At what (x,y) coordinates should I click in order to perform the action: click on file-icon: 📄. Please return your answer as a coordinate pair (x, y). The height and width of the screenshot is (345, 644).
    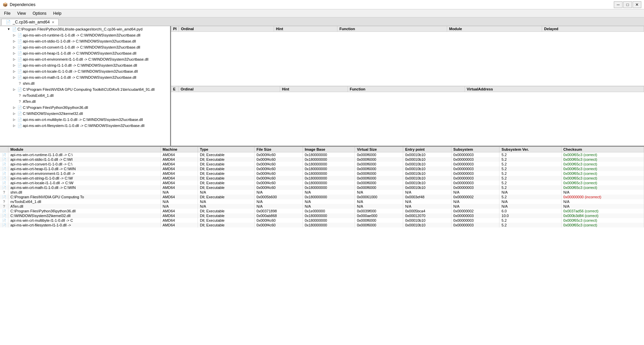
    Looking at the image, I should click on (20, 114).